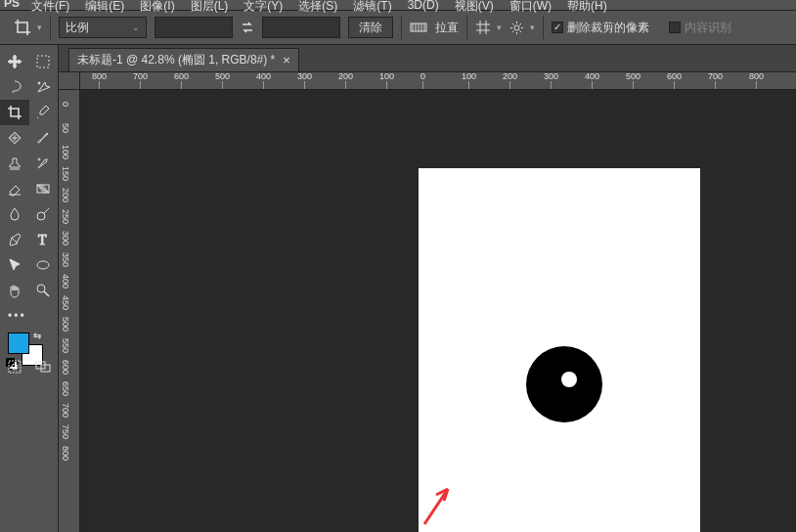  What do you see at coordinates (438, 81) in the screenshot?
I see `ruler-horizontal: 8007006005004003002001000100200300400500…` at bounding box center [438, 81].